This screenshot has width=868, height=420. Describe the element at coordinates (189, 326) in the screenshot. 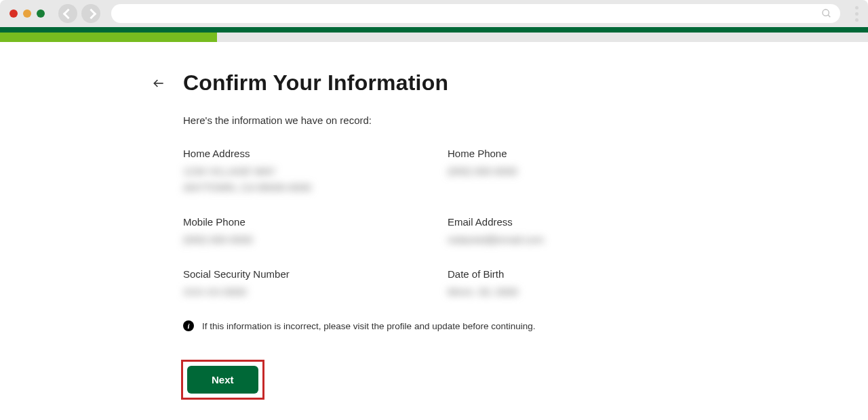

I see `info-icon: i` at that location.